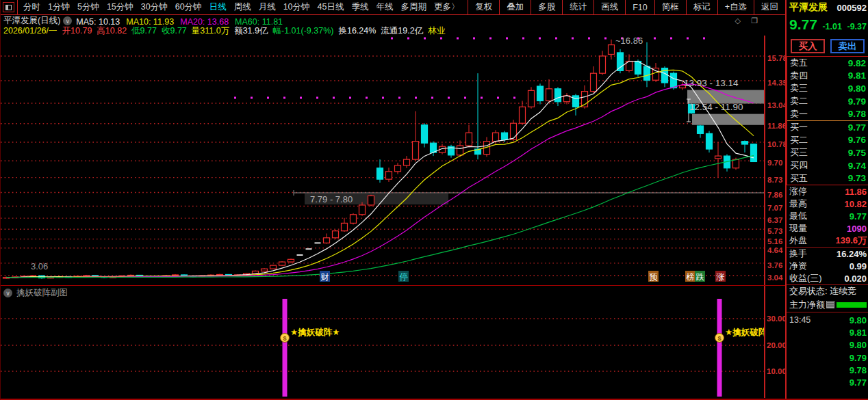  What do you see at coordinates (735, 7) in the screenshot?
I see `tool-button-+自选: +自选` at bounding box center [735, 7].